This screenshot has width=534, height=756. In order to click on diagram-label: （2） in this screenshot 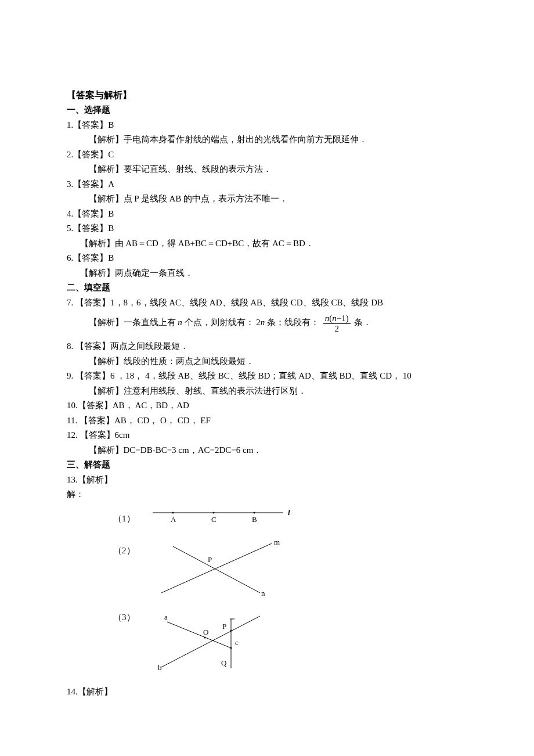, I will do `click(124, 551)`.